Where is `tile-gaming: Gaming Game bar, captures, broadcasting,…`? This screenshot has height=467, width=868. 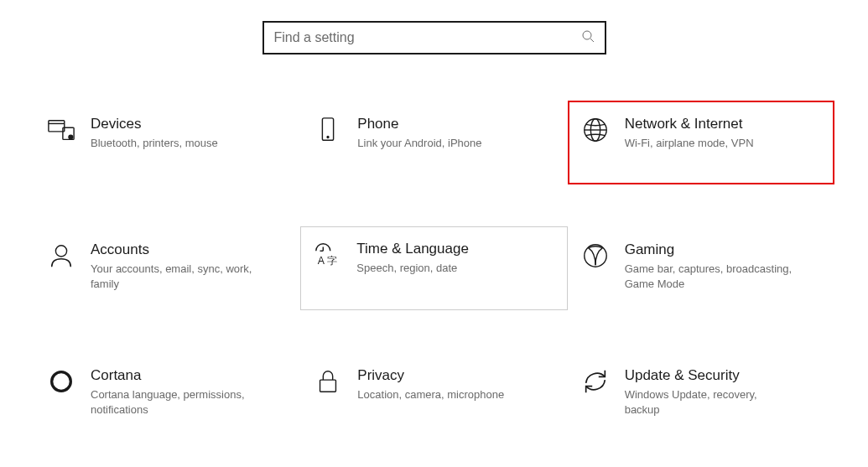
tile-gaming: Gaming Game bar, captures, broadcasting,… is located at coordinates (701, 268).